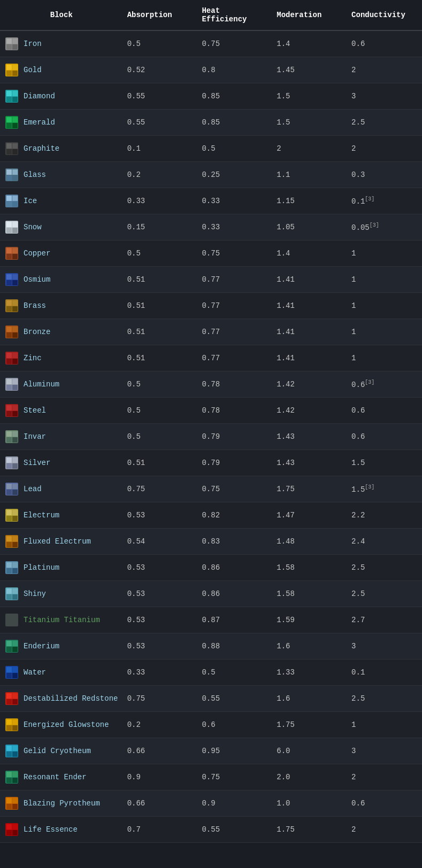  What do you see at coordinates (211, 777) in the screenshot?
I see `table-row: Resonant Ender 0.9 0.75 2.0 2` at bounding box center [211, 777].